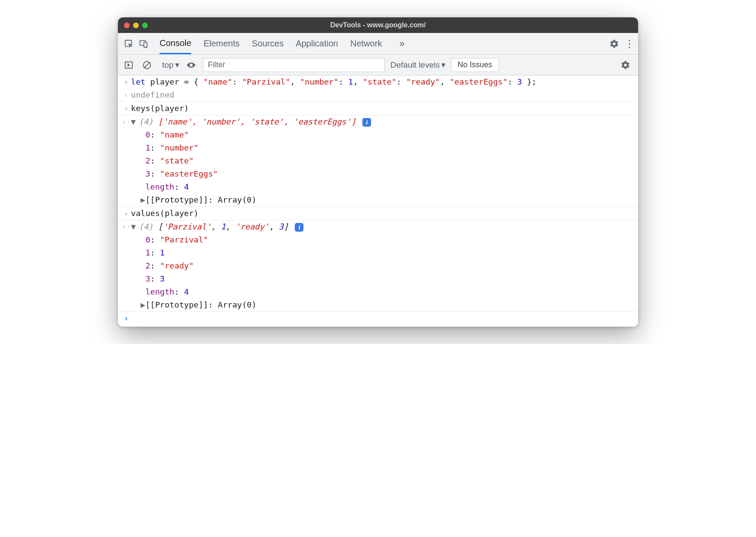 This screenshot has width=756, height=537. I want to click on more-tabs-button: », so click(402, 44).